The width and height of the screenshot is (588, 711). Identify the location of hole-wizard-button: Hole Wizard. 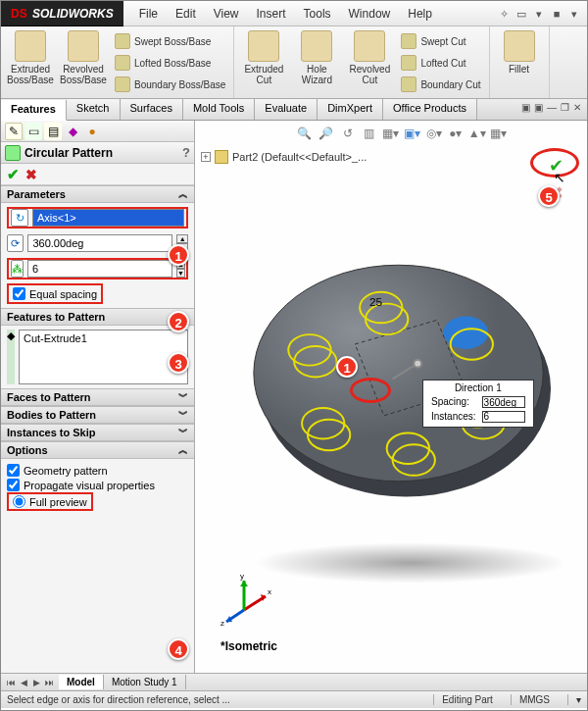
(317, 58).